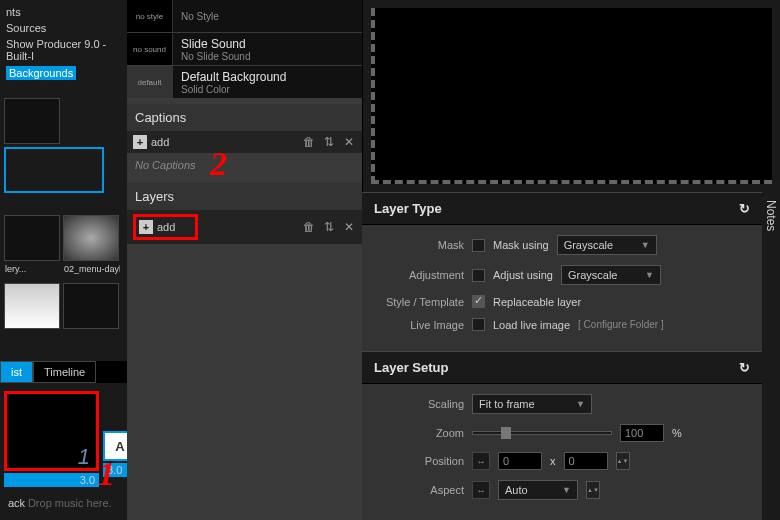  I want to click on add-caption-button: + add, so click(151, 142).